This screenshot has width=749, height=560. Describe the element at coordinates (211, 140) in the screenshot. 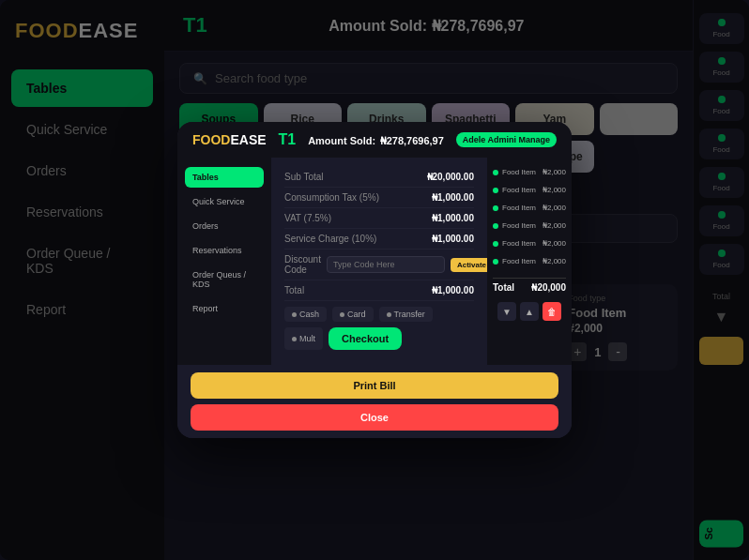

I see `modal-logo-food: FOOD` at that location.